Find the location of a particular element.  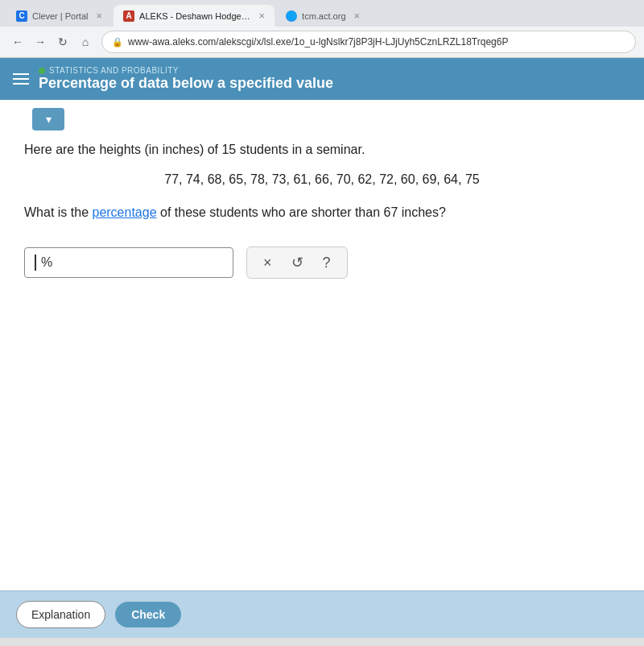

hamburger-menu is located at coordinates (21, 79).